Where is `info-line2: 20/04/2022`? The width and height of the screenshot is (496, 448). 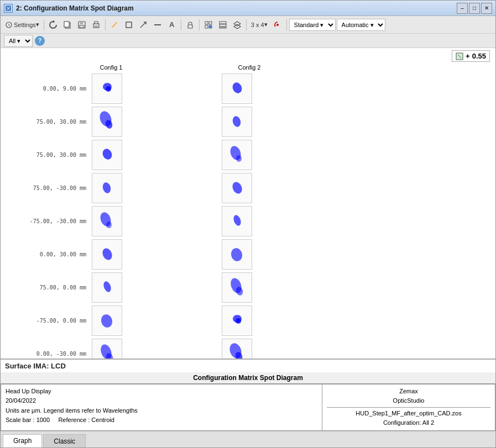
info-line2: 20/04/2022 is located at coordinates (161, 401).